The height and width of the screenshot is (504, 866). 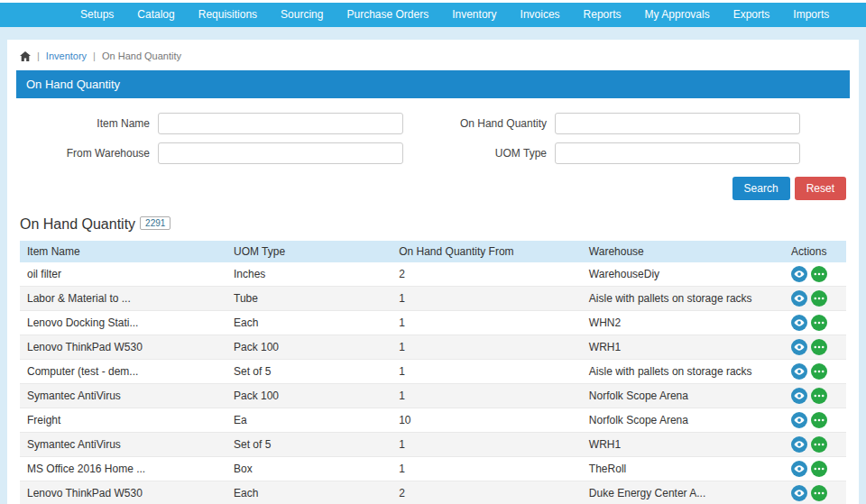 I want to click on on-hand-quantity-label: On Hand Quantity, so click(x=479, y=124).